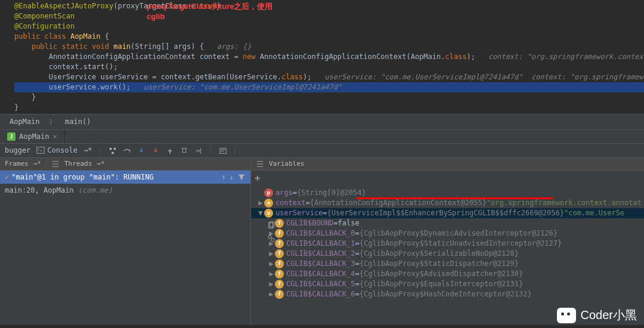 The height and width of the screenshot is (328, 644). What do you see at coordinates (7, 177) in the screenshot?
I see `thread-status-icon: ✓` at bounding box center [7, 177].